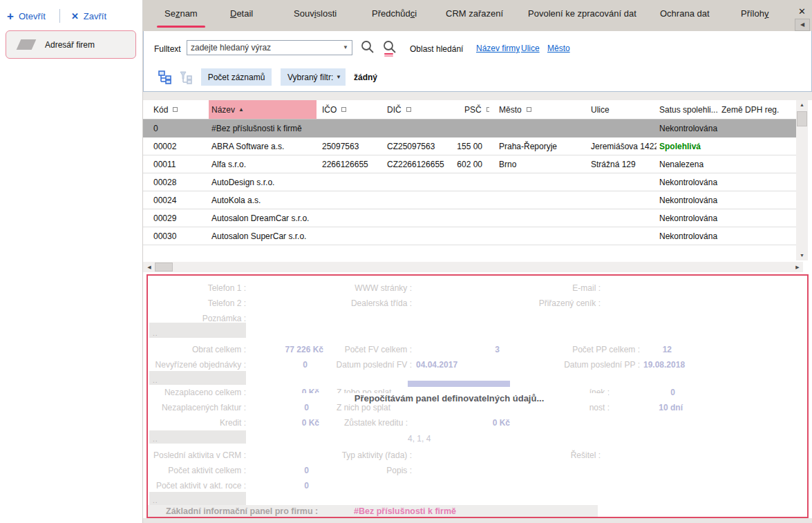 The image size is (812, 523). I want to click on red-underline, so click(388, 54).